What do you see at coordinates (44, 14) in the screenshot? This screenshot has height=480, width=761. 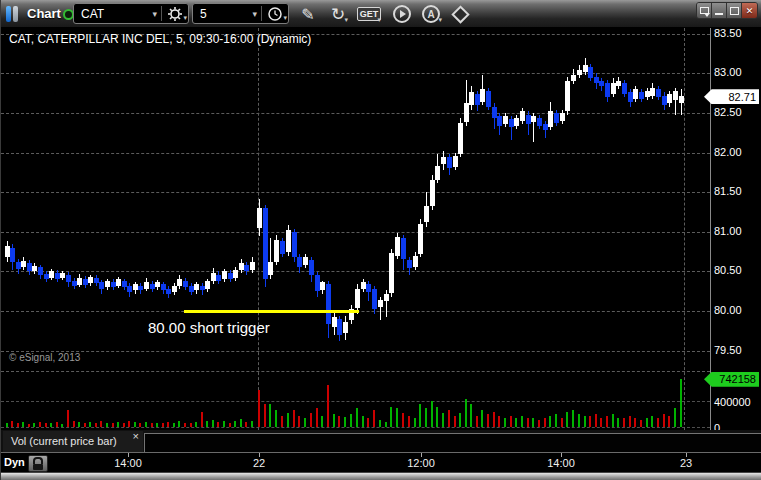 I see `window-title: Chart` at bounding box center [44, 14].